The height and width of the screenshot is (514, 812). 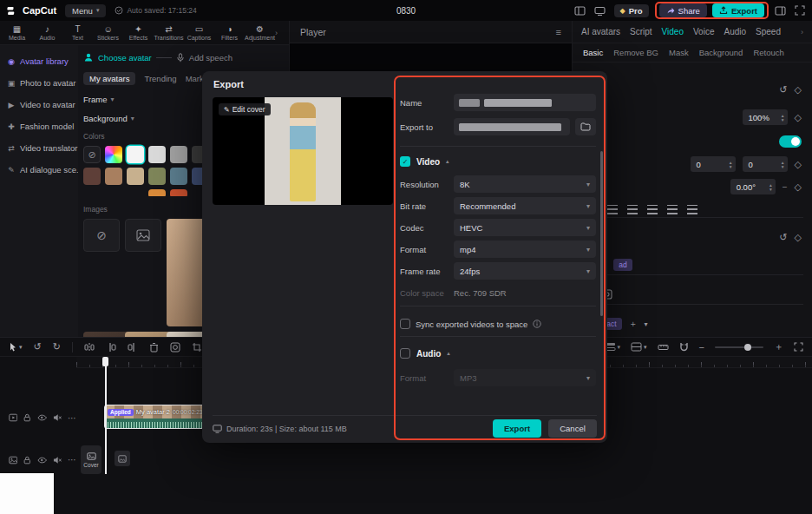 What do you see at coordinates (735, 31) in the screenshot?
I see `tab-audio: Audio` at bounding box center [735, 31].